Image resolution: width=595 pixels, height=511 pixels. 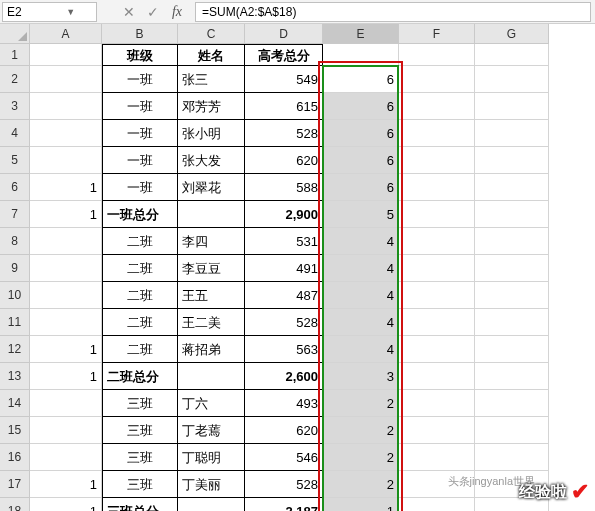 I want to click on cell-F7, so click(x=437, y=214).